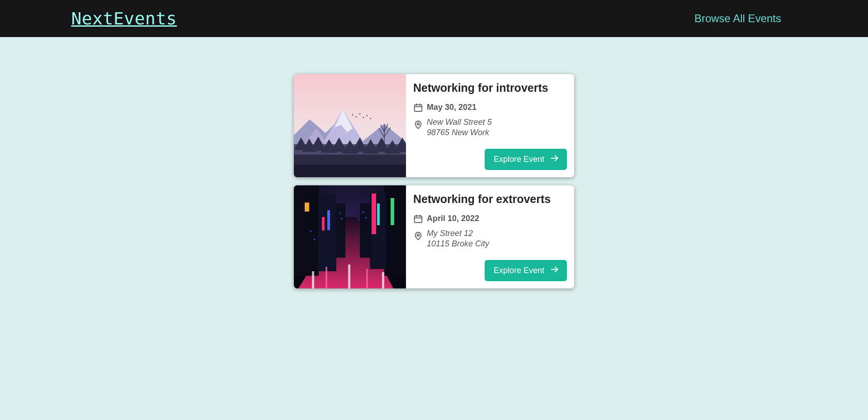  What do you see at coordinates (452, 108) in the screenshot?
I see `event-date: May 30, 2021` at bounding box center [452, 108].